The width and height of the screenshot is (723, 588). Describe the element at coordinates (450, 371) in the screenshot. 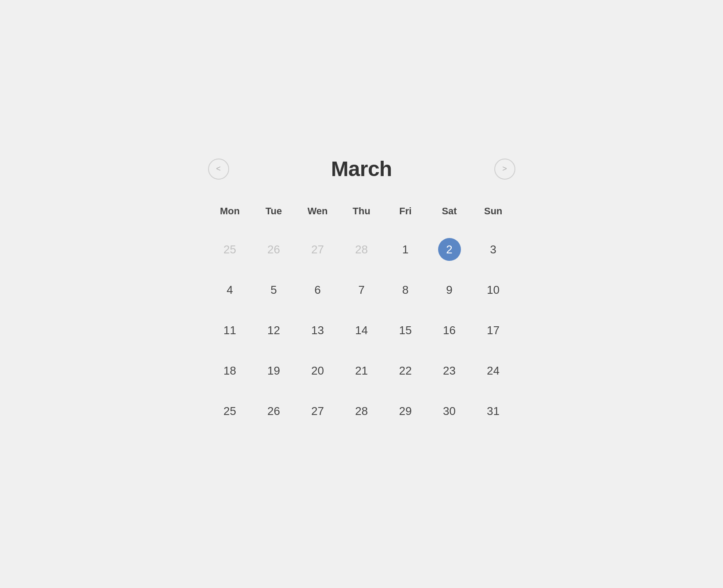

I see `day-cell-23-w3: 23` at that location.